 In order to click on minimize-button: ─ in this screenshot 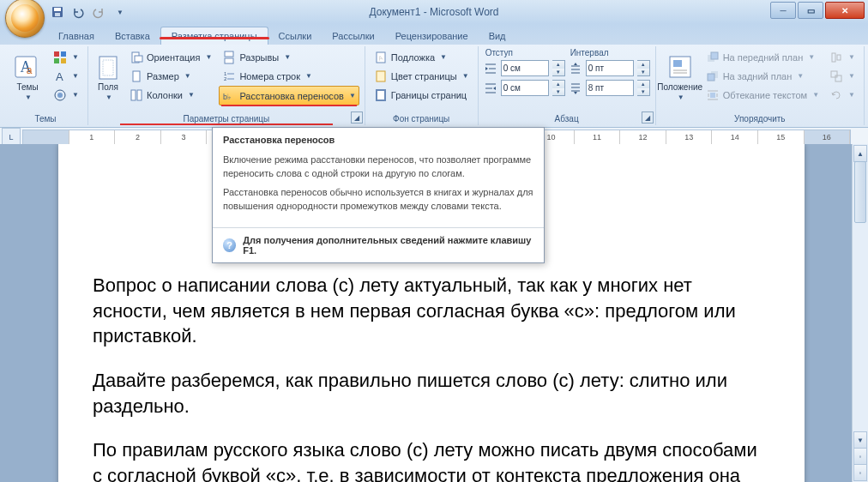, I will do `click(783, 10)`.